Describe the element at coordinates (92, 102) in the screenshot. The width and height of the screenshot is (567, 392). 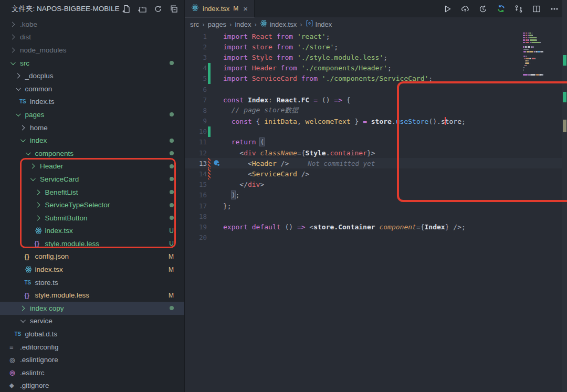
I see `tree-item-index-ts: TSindex.ts` at that location.